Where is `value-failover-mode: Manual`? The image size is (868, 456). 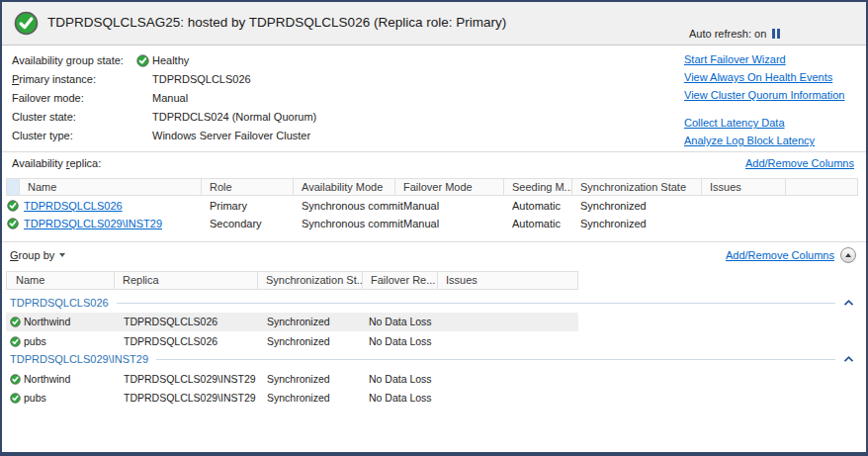 value-failover-mode: Manual is located at coordinates (170, 98).